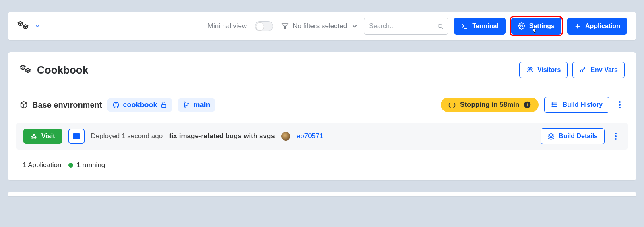 Image resolution: width=644 pixels, height=227 pixels. What do you see at coordinates (464, 26) in the screenshot?
I see `terminal-icon` at bounding box center [464, 26].